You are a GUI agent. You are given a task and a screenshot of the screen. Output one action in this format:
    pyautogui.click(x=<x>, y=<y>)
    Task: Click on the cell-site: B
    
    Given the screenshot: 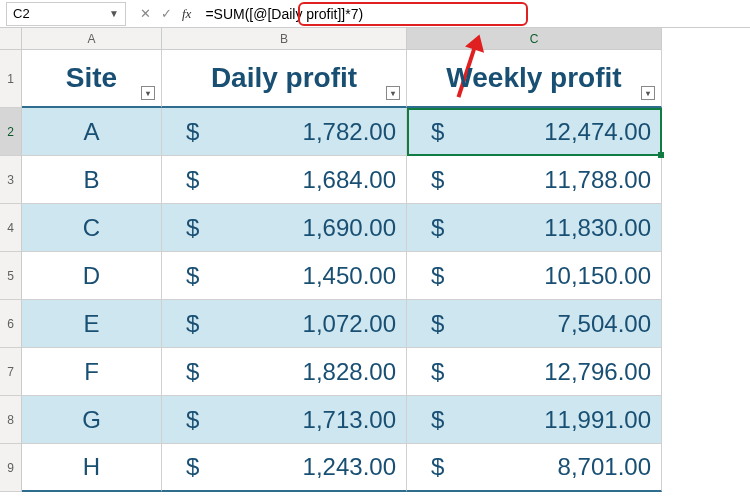 What is the action you would take?
    pyautogui.click(x=92, y=180)
    